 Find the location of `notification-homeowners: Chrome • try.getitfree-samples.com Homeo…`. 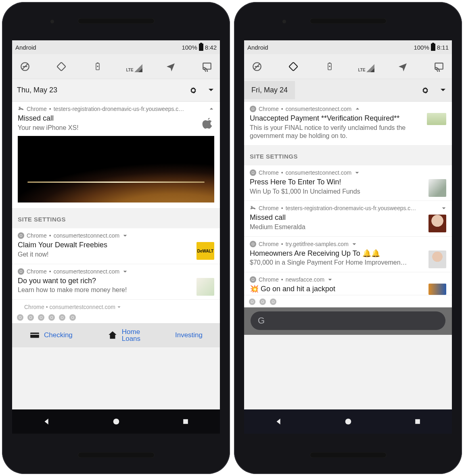

notification-homeowners: Chrome • try.getitfree-samples.com Homeo… is located at coordinates (348, 255).